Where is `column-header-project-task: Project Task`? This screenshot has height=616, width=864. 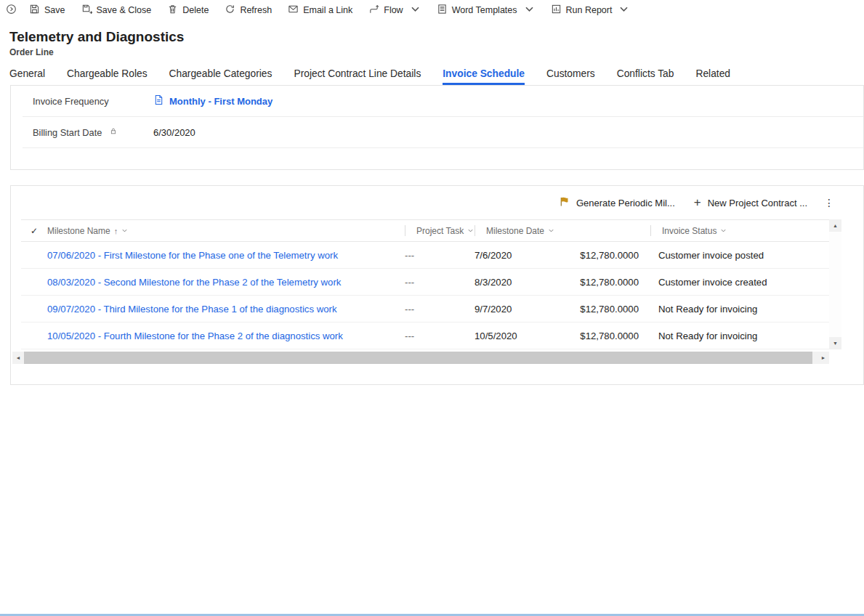 column-header-project-task: Project Task is located at coordinates (440, 231).